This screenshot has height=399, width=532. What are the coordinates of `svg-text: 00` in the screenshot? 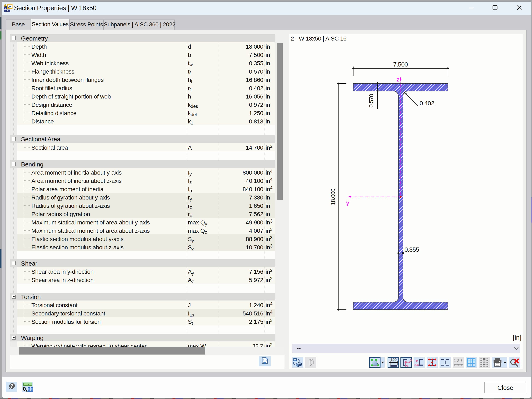 It's located at (30, 389).